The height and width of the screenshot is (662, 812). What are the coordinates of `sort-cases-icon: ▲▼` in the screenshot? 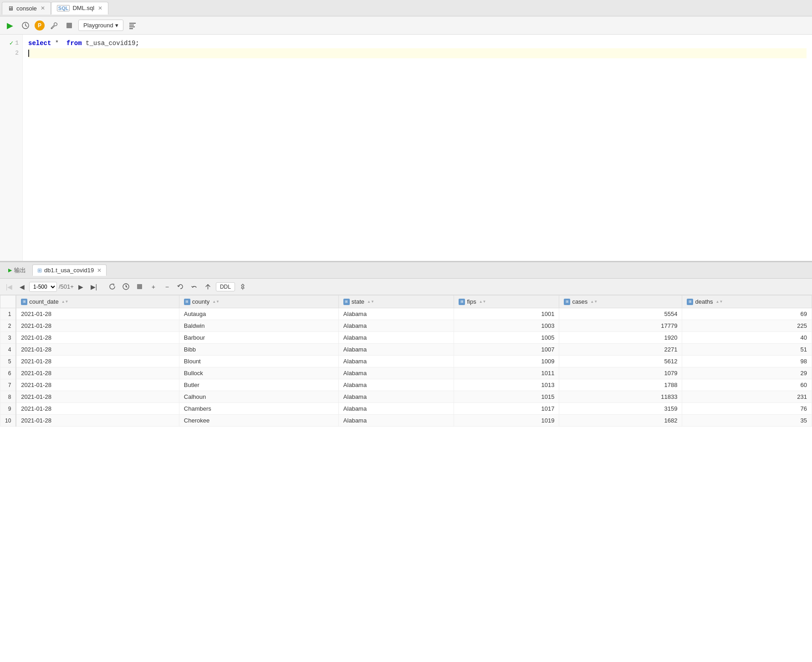 It's located at (594, 302).